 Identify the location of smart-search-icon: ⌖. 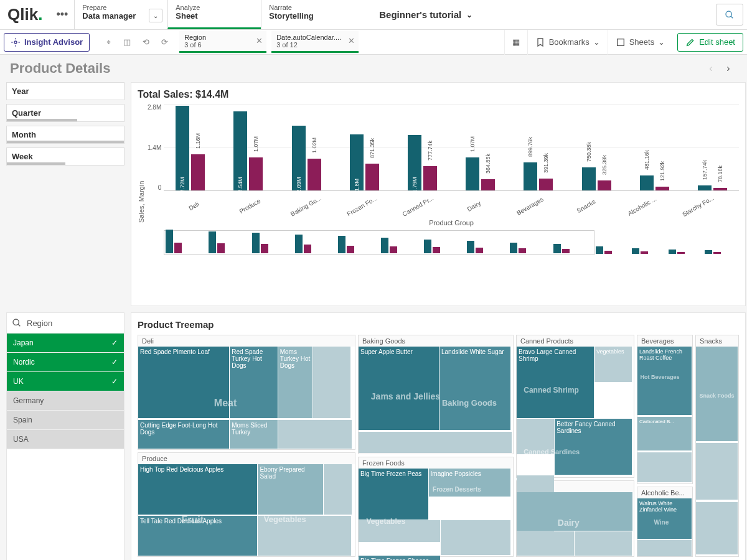
(108, 42).